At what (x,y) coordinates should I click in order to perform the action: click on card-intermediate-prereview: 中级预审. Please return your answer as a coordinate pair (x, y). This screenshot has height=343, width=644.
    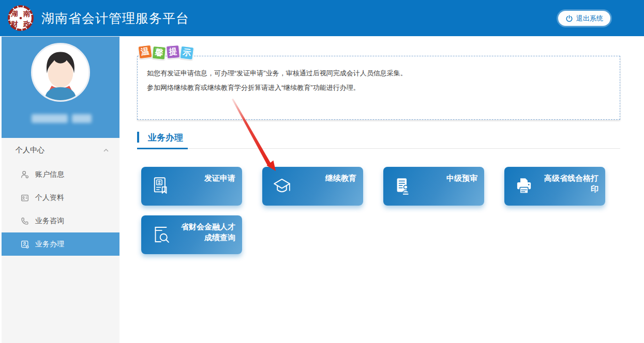
    Looking at the image, I should click on (433, 186).